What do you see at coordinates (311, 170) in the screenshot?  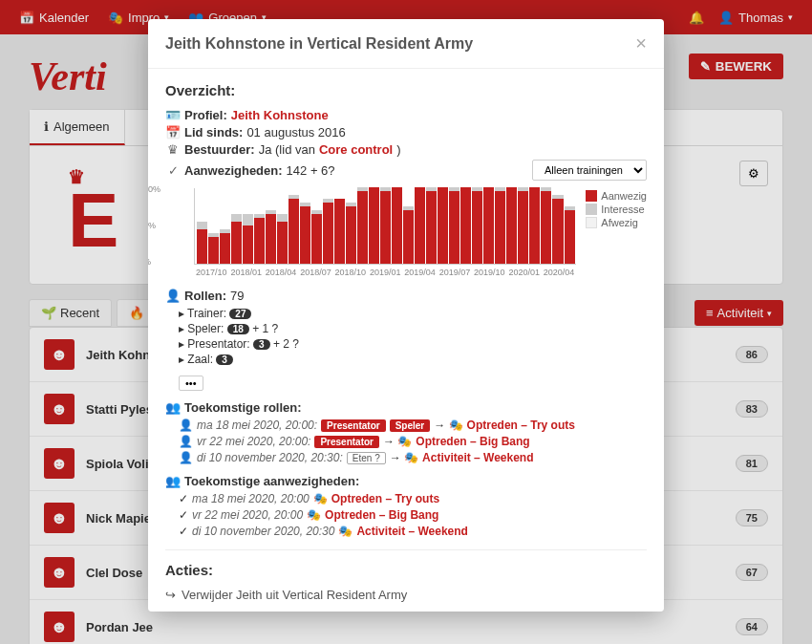 I see `aanwezig-value: 142 + 6?` at bounding box center [311, 170].